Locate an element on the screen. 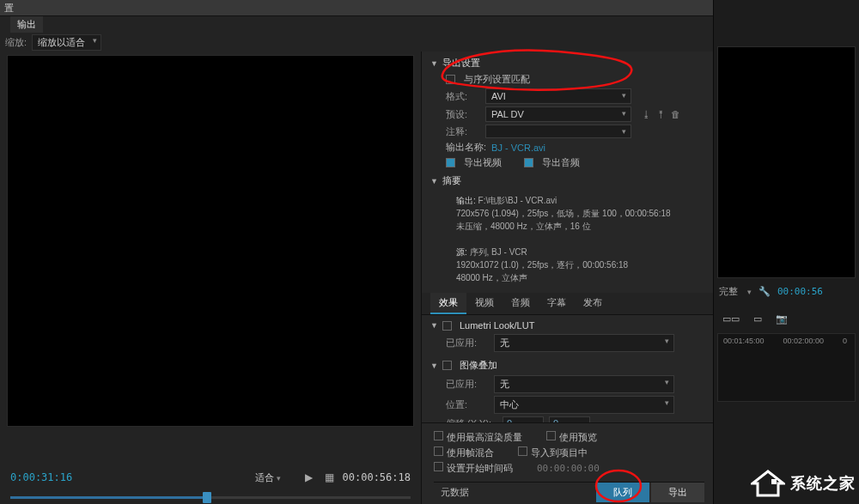 The image size is (859, 504). export-button: 导出 is located at coordinates (678, 493).